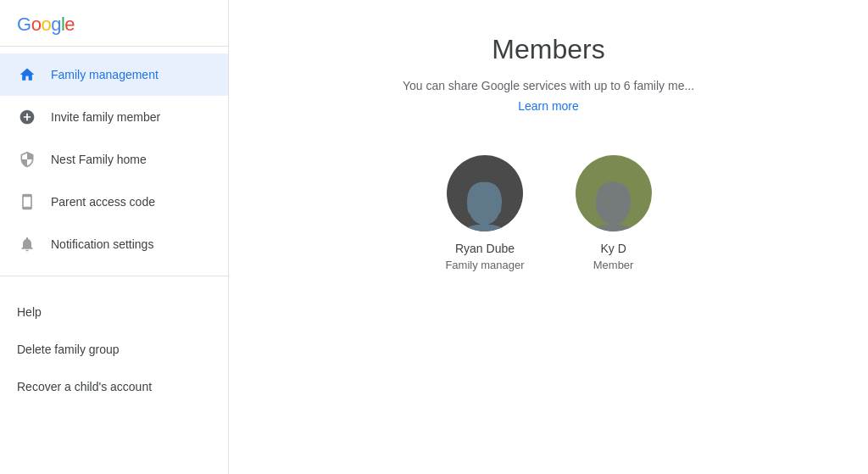 The width and height of the screenshot is (868, 474). Describe the element at coordinates (114, 349) in the screenshot. I see `nav-bottom-section: Help Delete family group Recover a child…` at that location.